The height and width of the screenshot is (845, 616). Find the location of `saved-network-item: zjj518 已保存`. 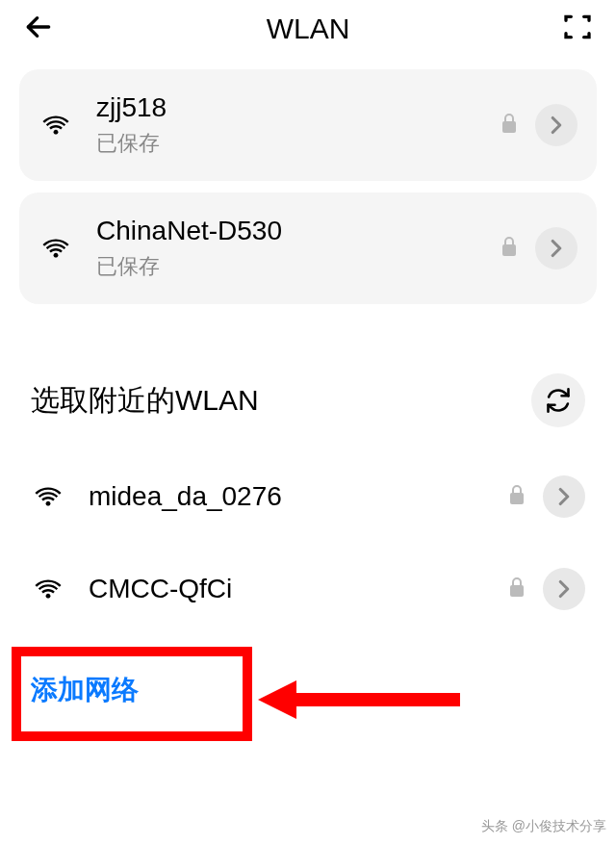

saved-network-item: zjj518 已保存 is located at coordinates (308, 125).